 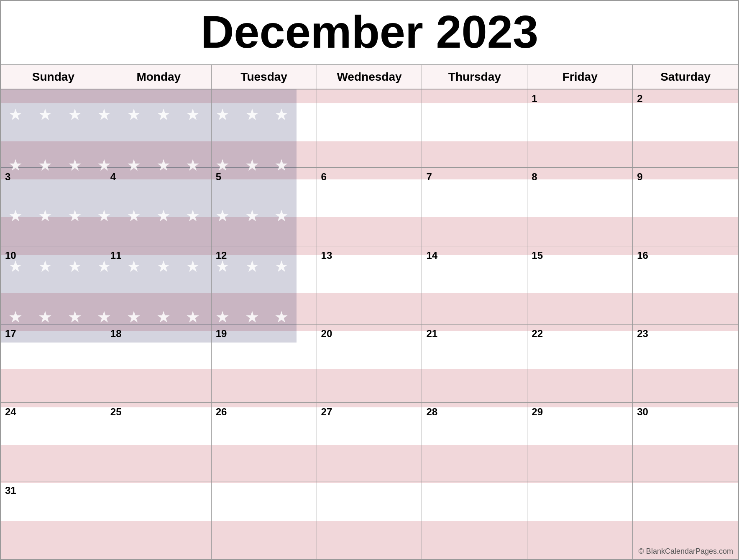 I want to click on day-cell-15: 15, so click(x=580, y=285).